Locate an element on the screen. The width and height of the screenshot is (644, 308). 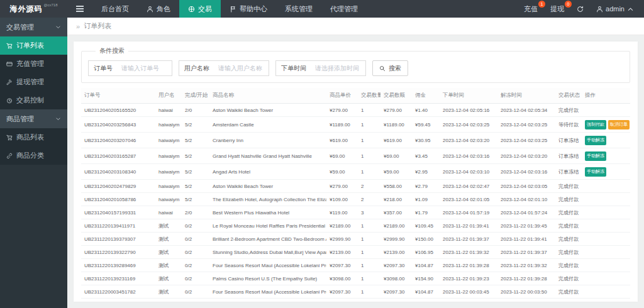
cell-total: ¥558.00 is located at coordinates (396, 186).